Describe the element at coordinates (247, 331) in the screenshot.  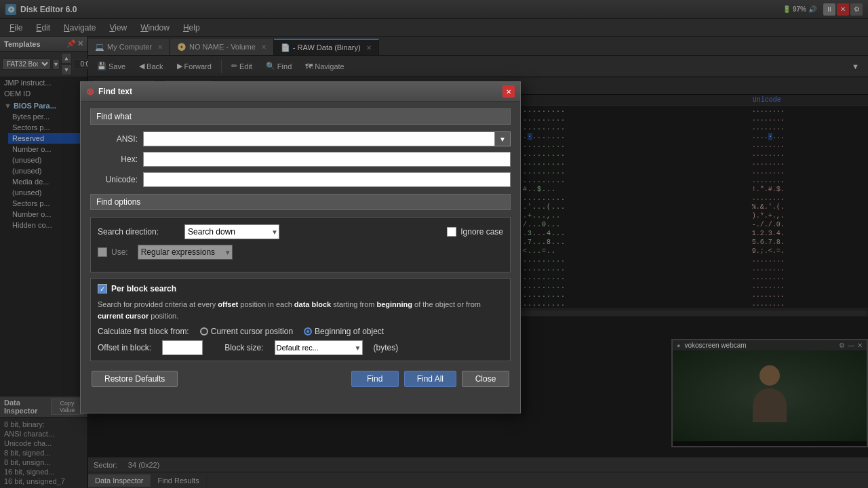
I see `current-cursor-option: Current cursor position` at that location.